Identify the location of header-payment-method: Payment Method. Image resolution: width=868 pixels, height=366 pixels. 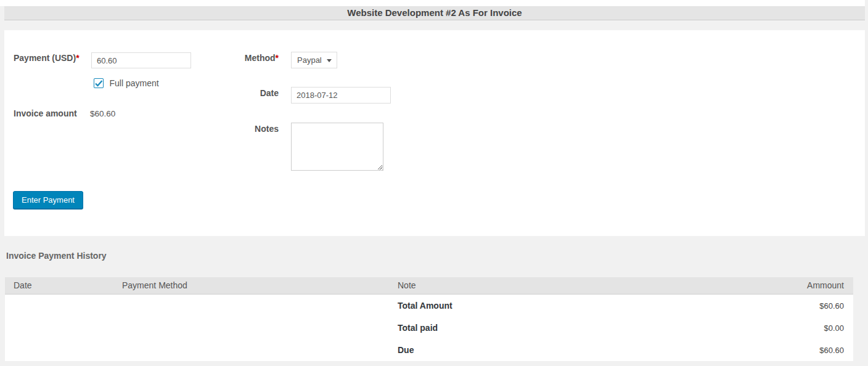
(252, 286).